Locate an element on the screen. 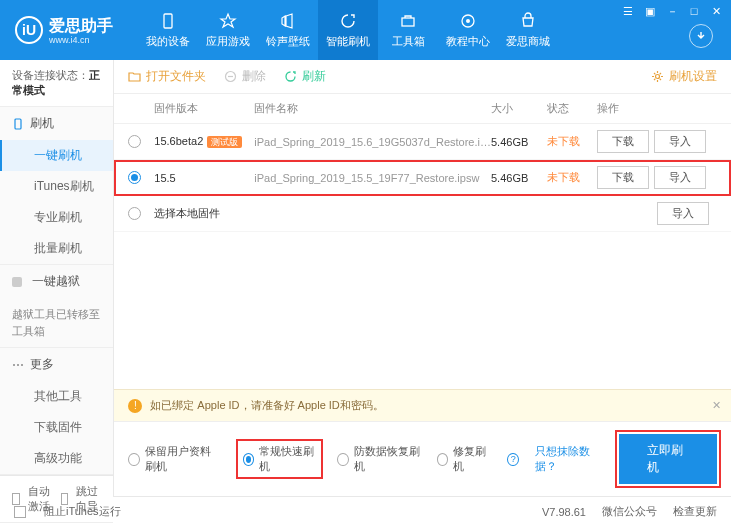 The height and width of the screenshot is (526, 731). gear-icon is located at coordinates (658, 76).